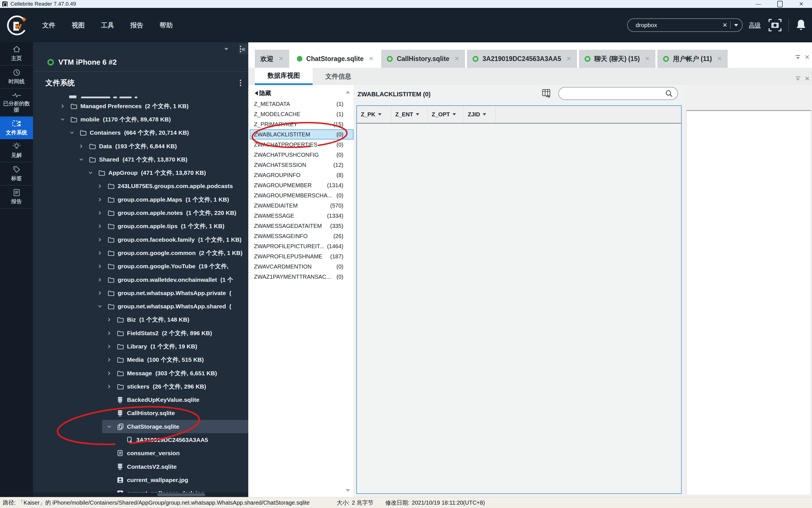 The width and height of the screenshot is (812, 508). What do you see at coordinates (141, 400) in the screenshot?
I see `tree-row: BackedUpKeyValue.sqlite` at bounding box center [141, 400].